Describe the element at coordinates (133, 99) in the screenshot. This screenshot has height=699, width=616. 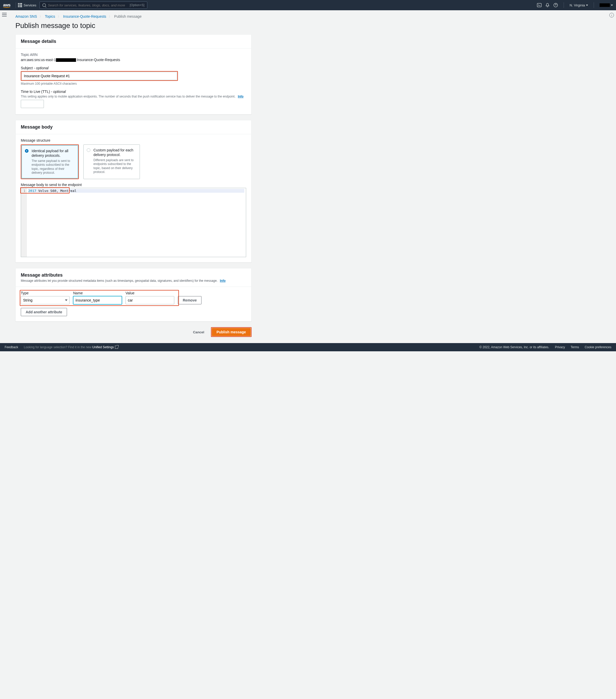
I see `ttl-field: Time to Live (TTL) - optional This setti…` at that location.